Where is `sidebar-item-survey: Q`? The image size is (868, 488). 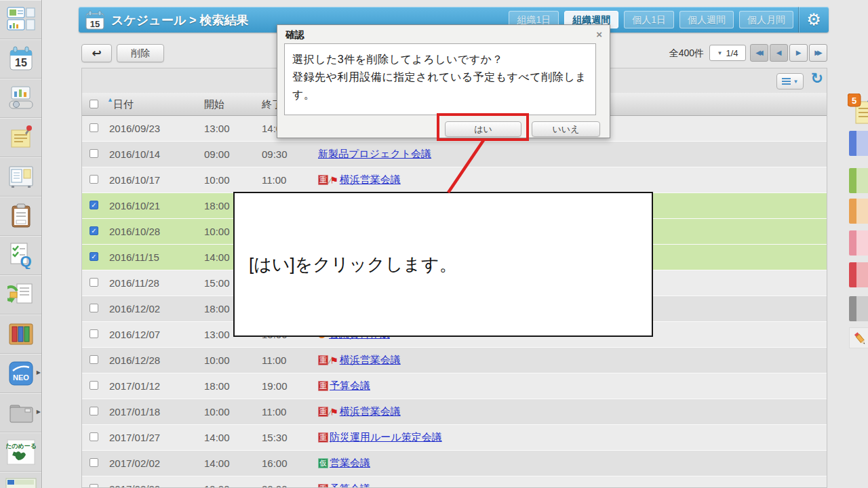
sidebar-item-survey: Q is located at coordinates (20, 256).